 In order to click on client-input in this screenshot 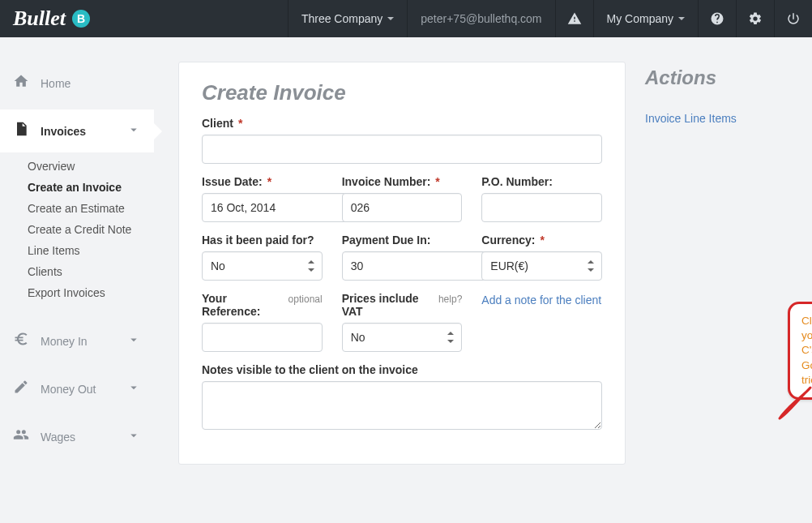, I will do `click(402, 149)`.